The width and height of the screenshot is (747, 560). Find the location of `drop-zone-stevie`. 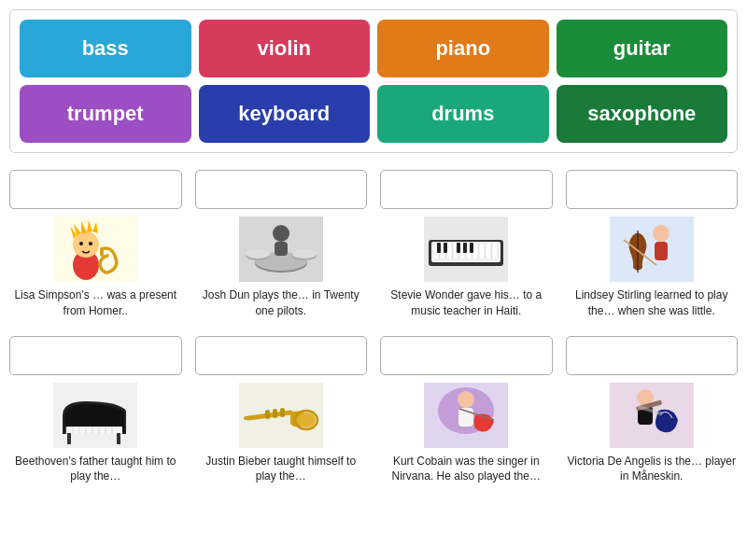

drop-zone-stevie is located at coordinates (467, 189).